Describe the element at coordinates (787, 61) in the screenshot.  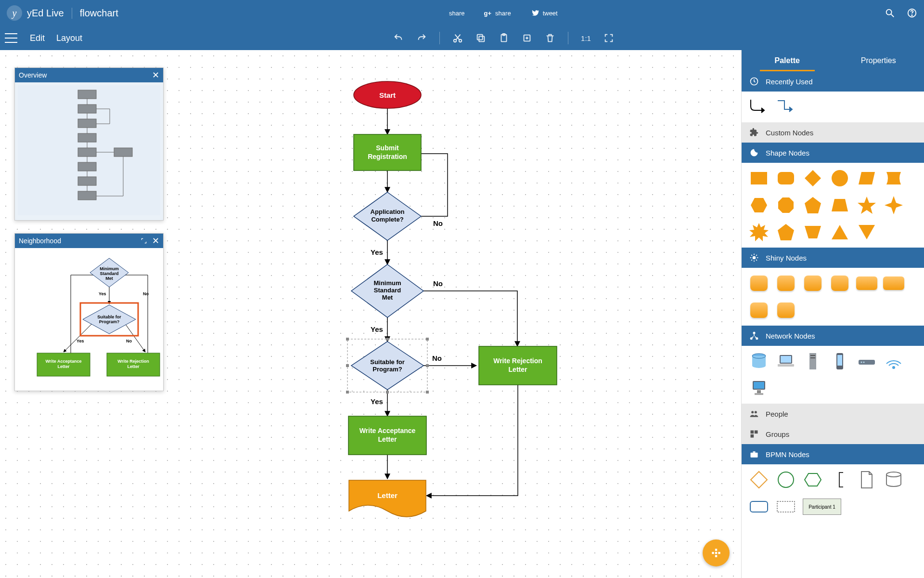
I see `tab-palette: Palette` at that location.